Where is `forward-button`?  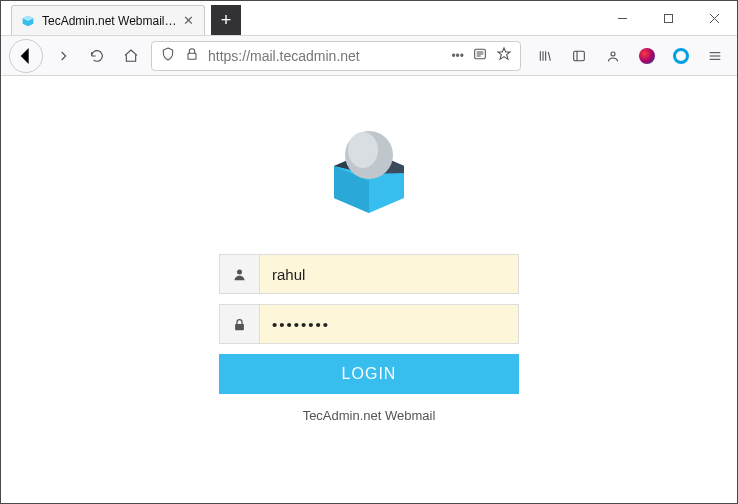
forward-button is located at coordinates (63, 56).